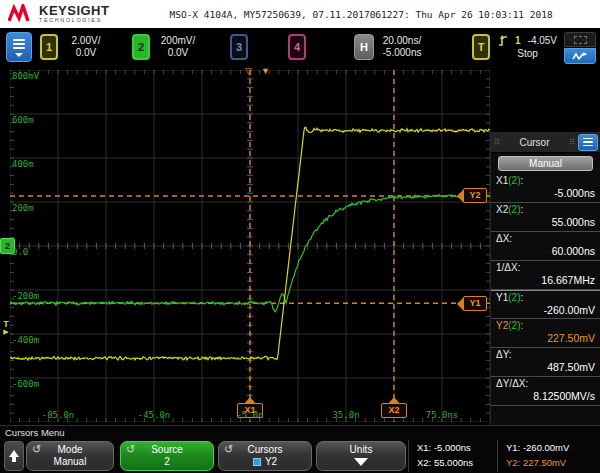  Describe the element at coordinates (546, 164) in the screenshot. I see `cursor-mode-button: Manual` at that location.